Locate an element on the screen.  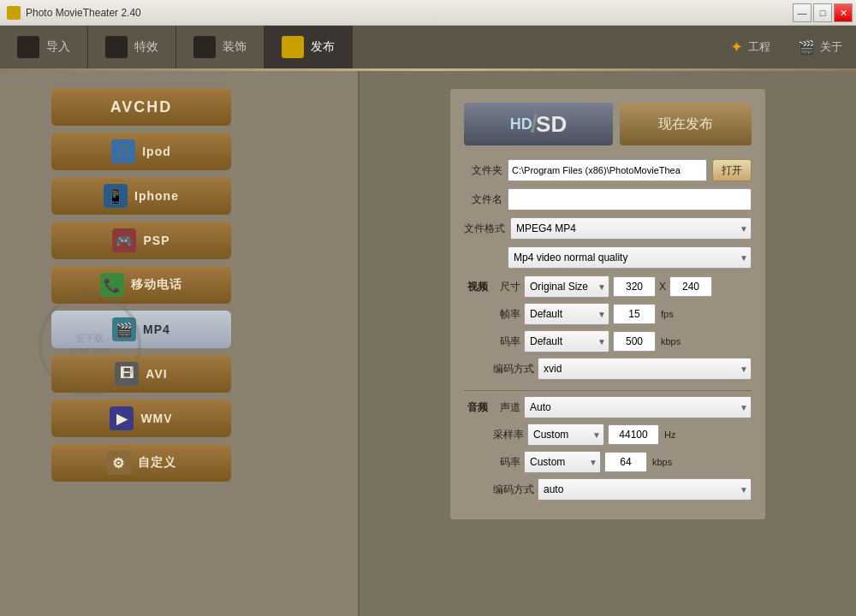
hd-text: HD is located at coordinates (521, 125).